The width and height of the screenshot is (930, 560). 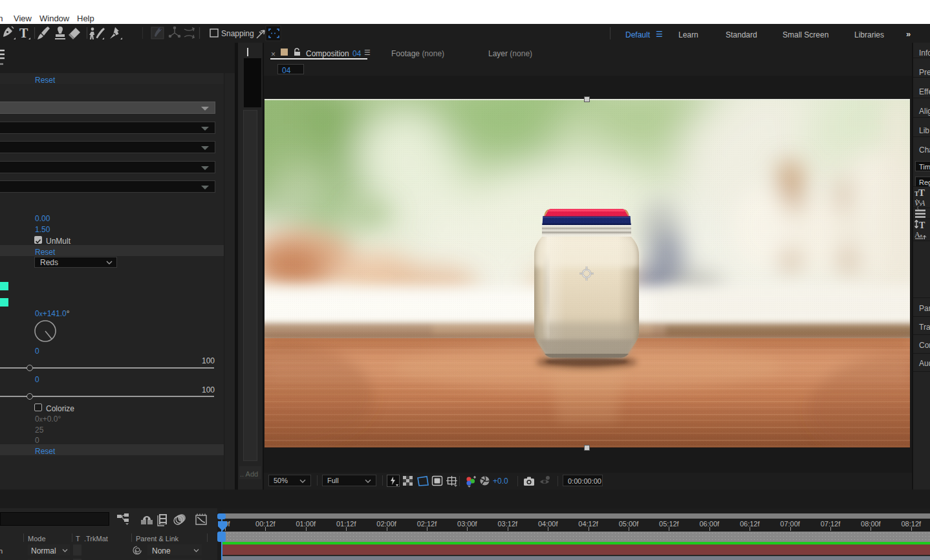 I want to click on svg-text: Snapping, so click(x=238, y=34).